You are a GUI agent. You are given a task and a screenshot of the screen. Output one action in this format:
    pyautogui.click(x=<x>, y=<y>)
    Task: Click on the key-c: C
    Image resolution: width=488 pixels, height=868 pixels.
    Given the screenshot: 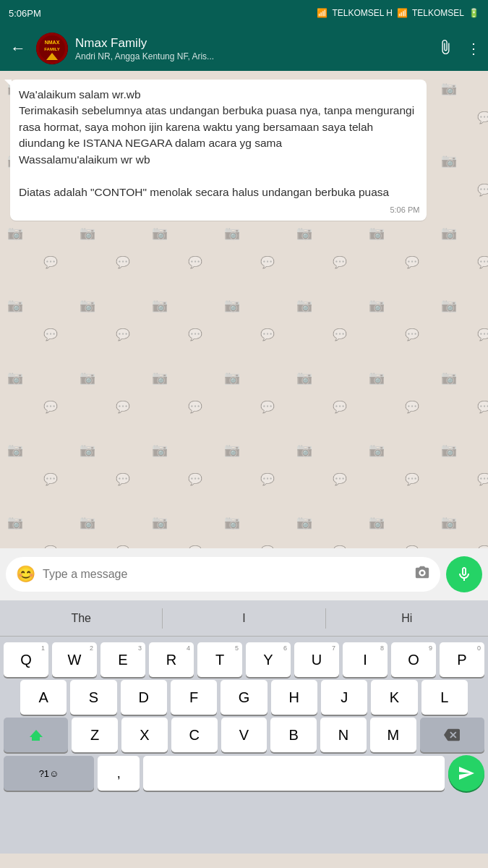 What is the action you would take?
    pyautogui.click(x=194, y=735)
    